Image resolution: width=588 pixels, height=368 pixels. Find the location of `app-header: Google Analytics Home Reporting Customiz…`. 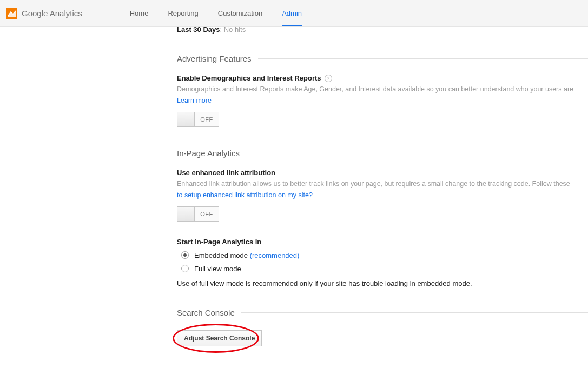

app-header: Google Analytics Home Reporting Customiz… is located at coordinates (294, 14).